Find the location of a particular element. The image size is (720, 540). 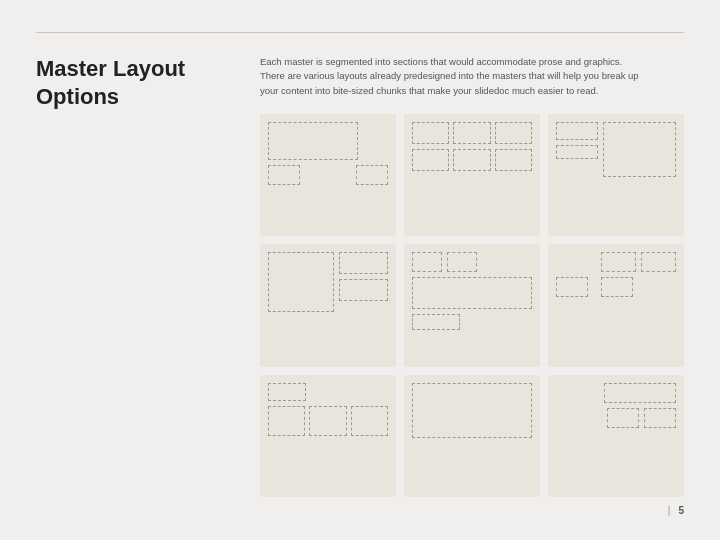

layout-7-content is located at coordinates (328, 410).